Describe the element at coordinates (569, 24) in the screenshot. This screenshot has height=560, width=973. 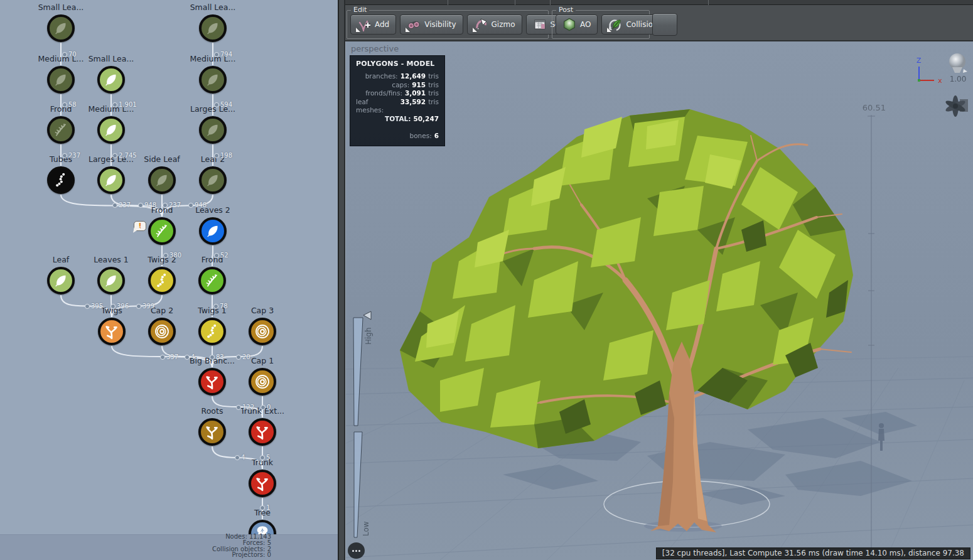
I see `ao-hexagon-icon` at that location.